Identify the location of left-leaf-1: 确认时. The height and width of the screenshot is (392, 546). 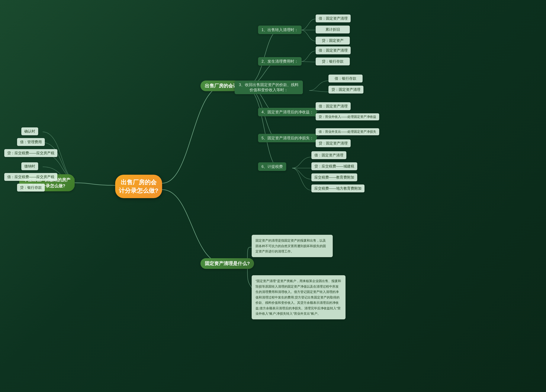
(30, 131).